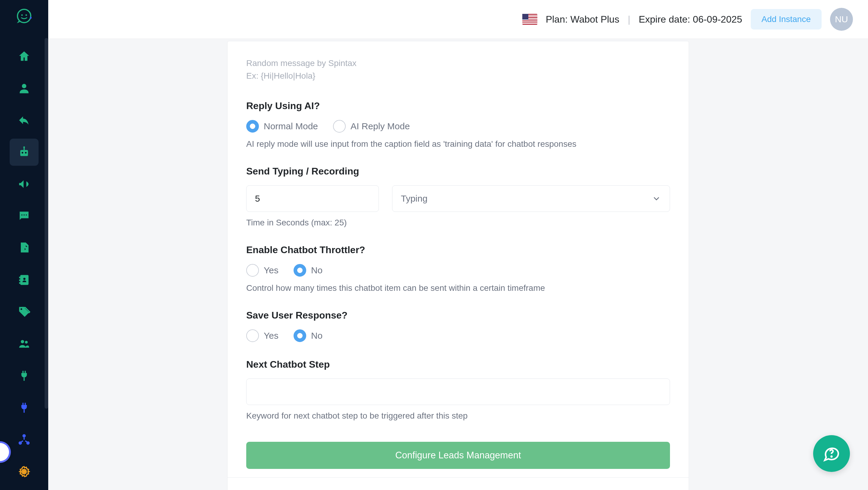  Describe the element at coordinates (458, 288) in the screenshot. I see `throttler-help: Control how many times this chatbot item…` at that location.